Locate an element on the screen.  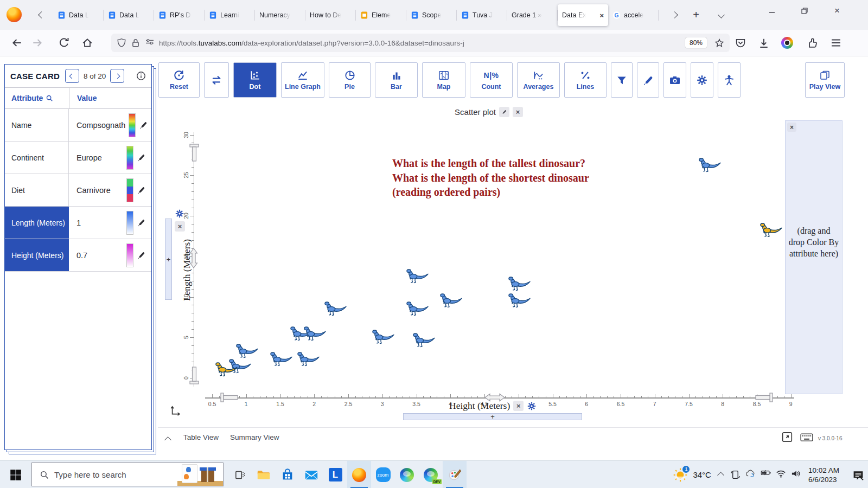
color-by-drop-zone: × (drag and drop Color By attribute here… is located at coordinates (814, 257).